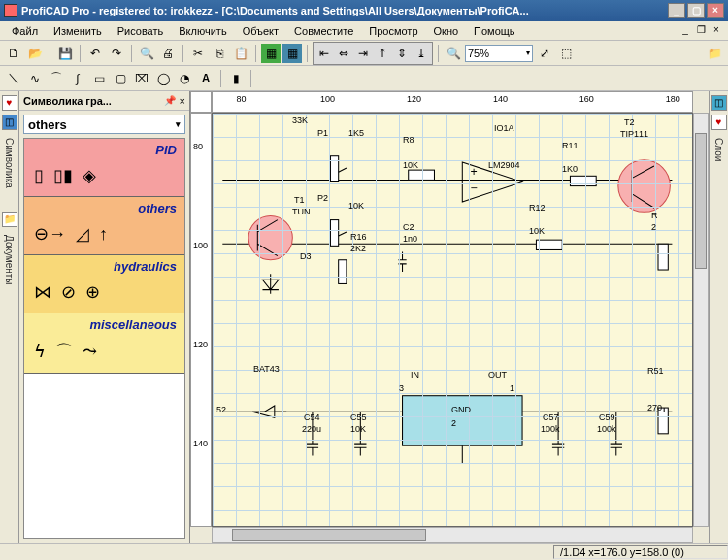  What do you see at coordinates (10, 260) in the screenshot?
I see `sidetab-documents: Документы` at bounding box center [10, 260].